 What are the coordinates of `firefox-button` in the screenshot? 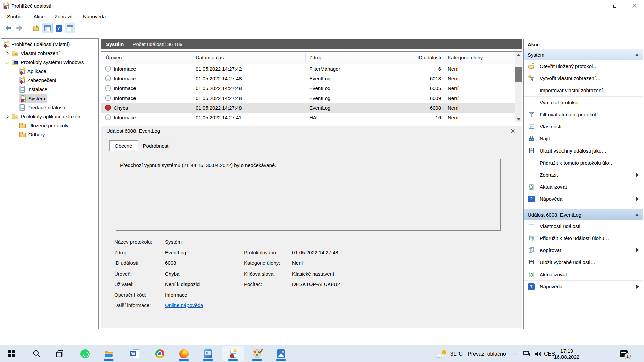 It's located at (184, 354).